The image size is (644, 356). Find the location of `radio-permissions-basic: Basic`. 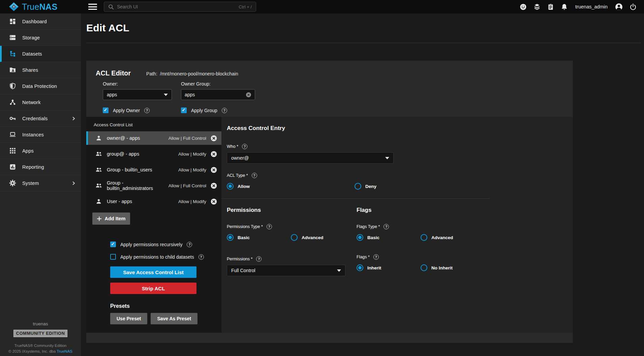

radio-permissions-basic: Basic is located at coordinates (259, 237).